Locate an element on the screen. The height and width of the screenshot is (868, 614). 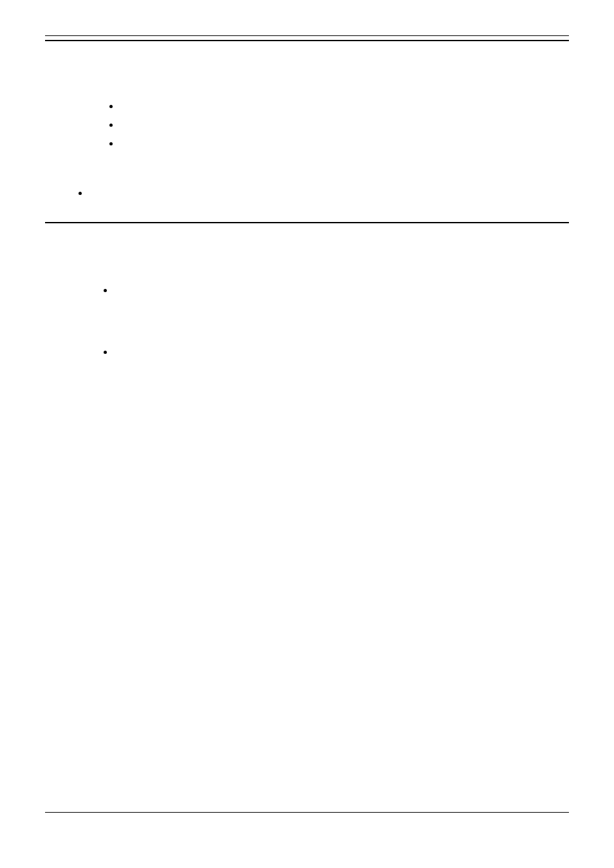
header-rule-thin is located at coordinates (307, 36).